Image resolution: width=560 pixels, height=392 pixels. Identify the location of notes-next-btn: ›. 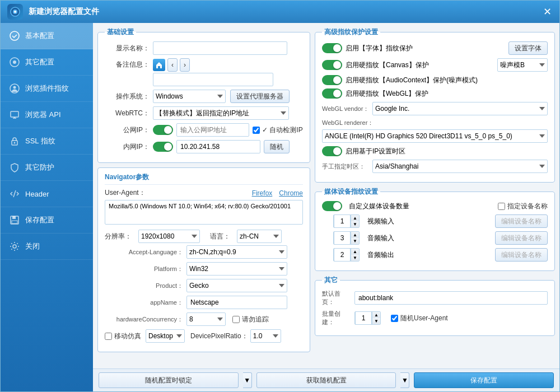
(185, 65).